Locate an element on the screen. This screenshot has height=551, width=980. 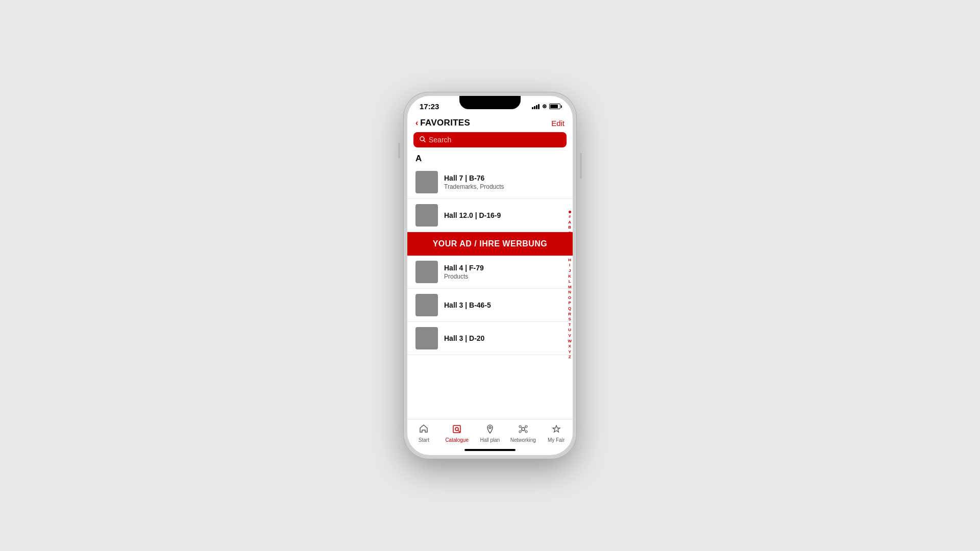
nav-item-hallplan: Hall plan is located at coordinates (490, 434).